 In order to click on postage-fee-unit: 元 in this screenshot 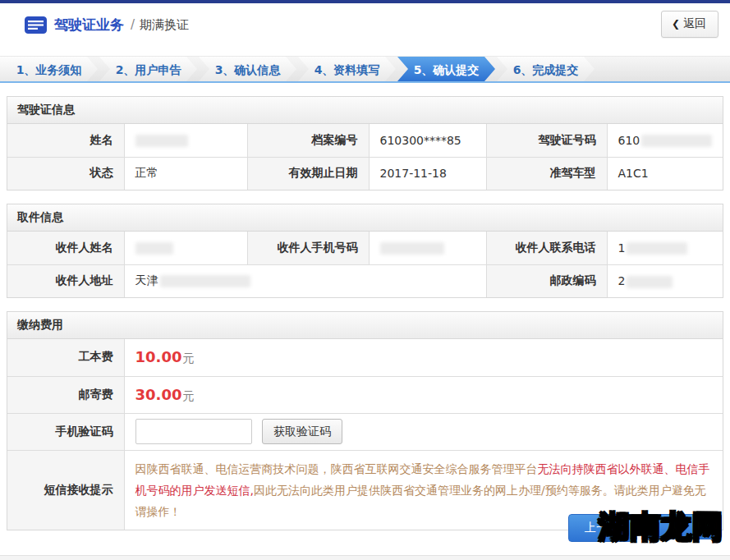, I will do `click(188, 396)`.